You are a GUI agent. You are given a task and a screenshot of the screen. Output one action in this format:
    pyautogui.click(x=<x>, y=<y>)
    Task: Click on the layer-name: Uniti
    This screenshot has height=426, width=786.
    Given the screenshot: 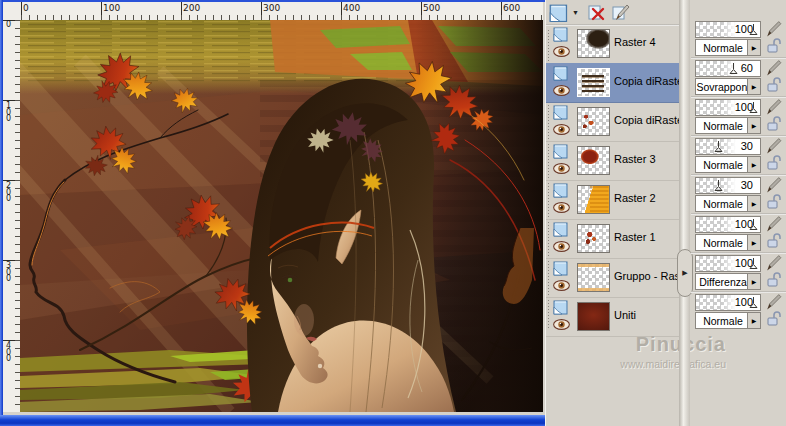 What is the action you would take?
    pyautogui.click(x=647, y=315)
    